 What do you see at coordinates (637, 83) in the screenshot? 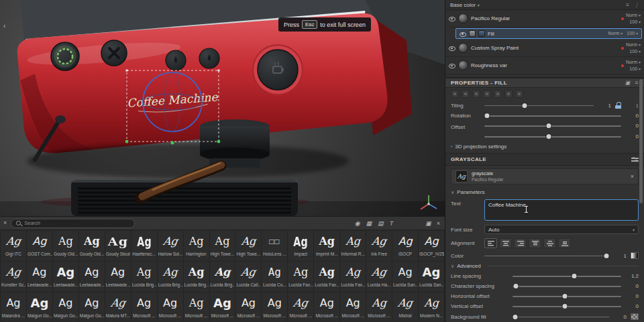
I see `panel-menu-icon: ≡` at bounding box center [637, 83].